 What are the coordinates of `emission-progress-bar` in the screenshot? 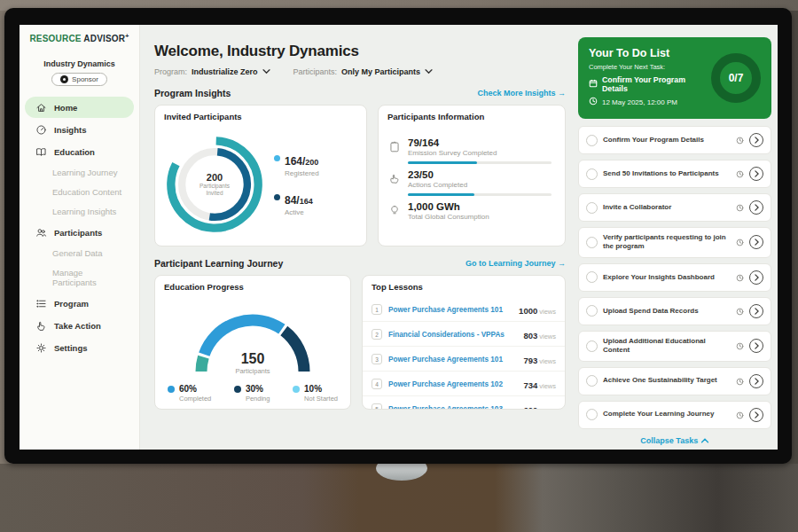 It's located at (480, 163).